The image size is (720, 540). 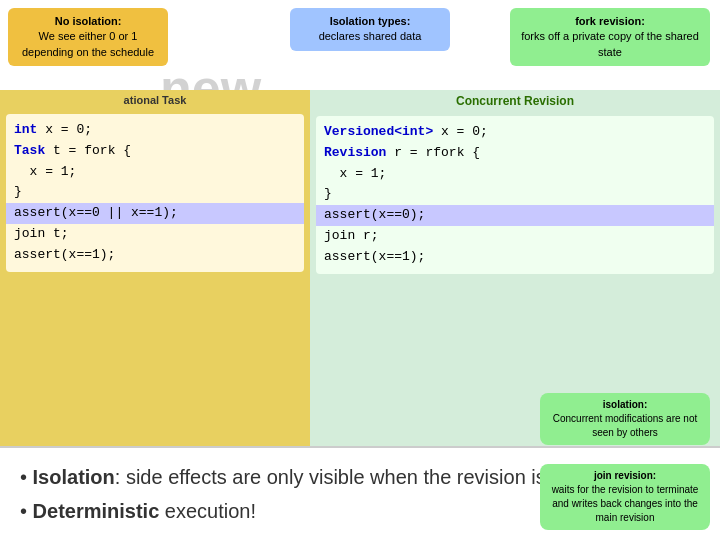 I want to click on isolation-types-body: declares shared data, so click(x=370, y=36).